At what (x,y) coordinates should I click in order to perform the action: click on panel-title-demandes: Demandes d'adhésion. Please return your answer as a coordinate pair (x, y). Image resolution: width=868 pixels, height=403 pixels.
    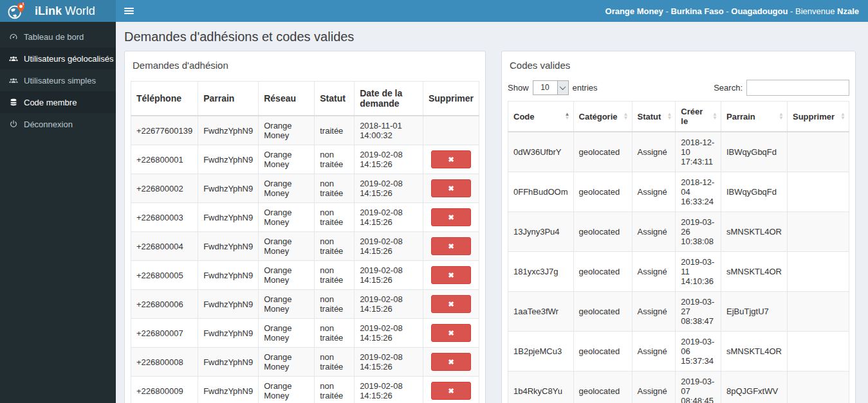
    Looking at the image, I should click on (305, 61).